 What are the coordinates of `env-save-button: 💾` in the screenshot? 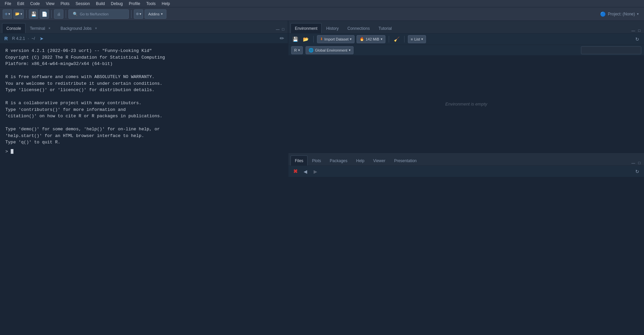 It's located at (295, 39).